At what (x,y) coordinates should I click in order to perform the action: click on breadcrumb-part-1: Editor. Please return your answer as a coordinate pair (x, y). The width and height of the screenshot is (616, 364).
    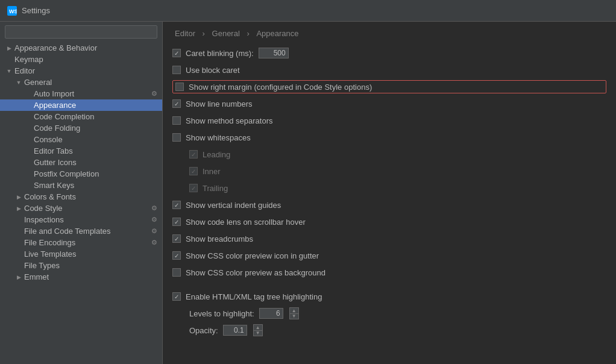
    Looking at the image, I should click on (185, 34).